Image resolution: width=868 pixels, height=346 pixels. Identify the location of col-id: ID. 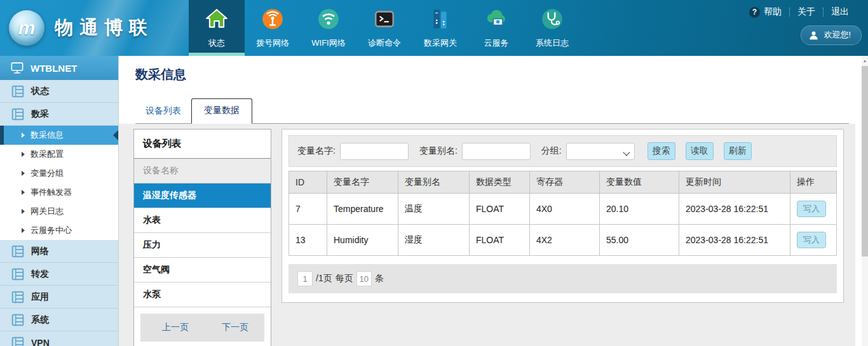
(308, 183).